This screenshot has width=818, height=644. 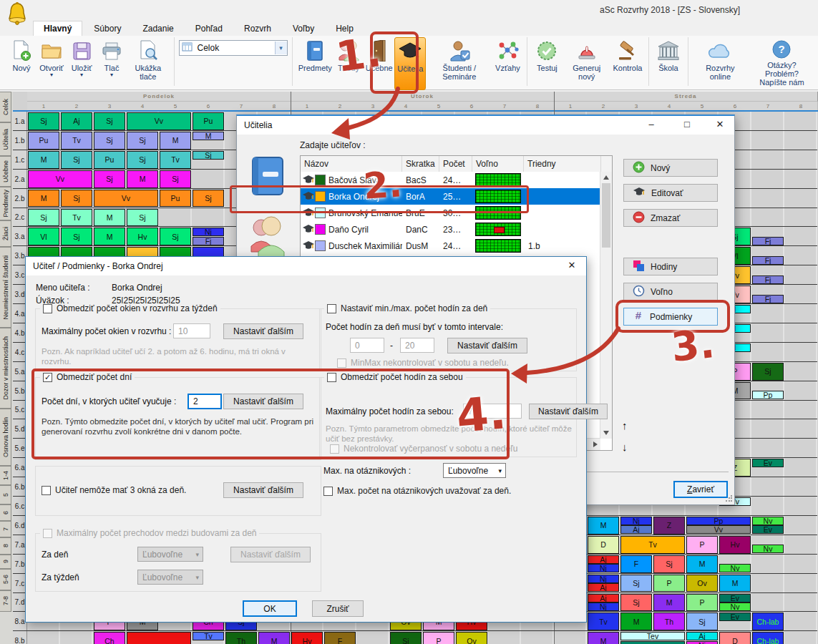 What do you see at coordinates (44, 140) in the screenshot?
I see `timetable-cell: Pu` at bounding box center [44, 140].